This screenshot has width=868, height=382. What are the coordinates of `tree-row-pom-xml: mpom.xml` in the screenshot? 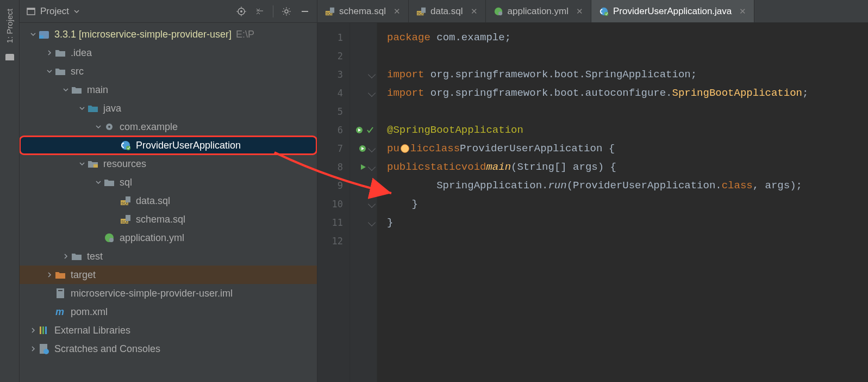 It's located at (168, 312).